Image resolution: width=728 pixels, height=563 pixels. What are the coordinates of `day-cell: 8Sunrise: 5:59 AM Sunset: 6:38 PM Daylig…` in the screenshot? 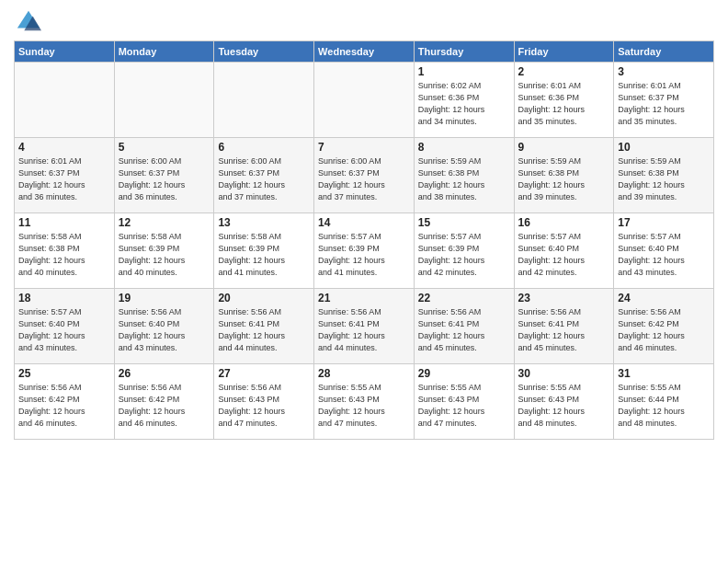 It's located at (463, 176).